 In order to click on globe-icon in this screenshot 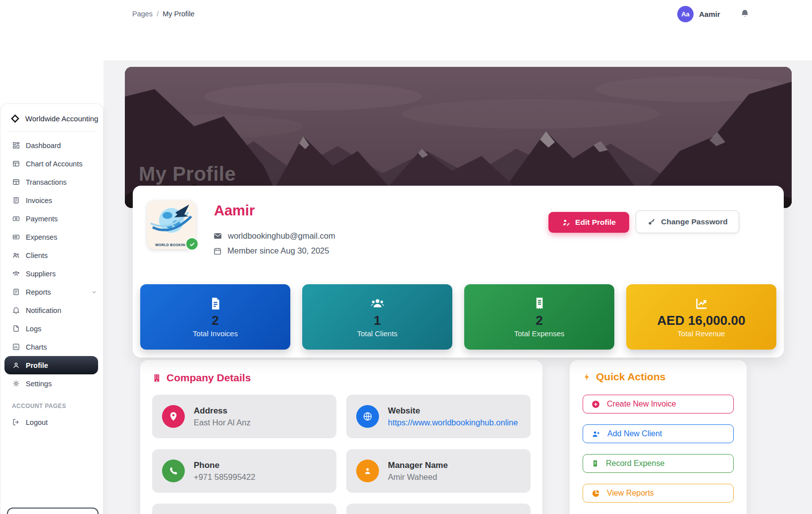, I will do `click(368, 416)`.